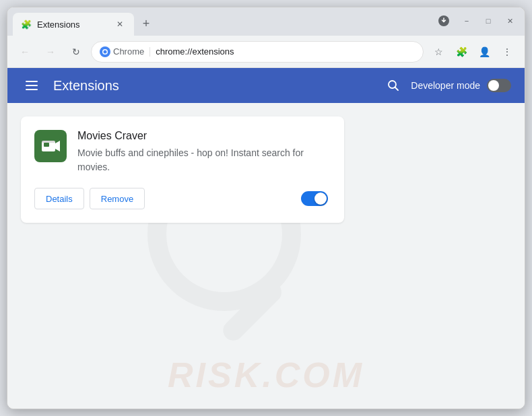 Image resolution: width=532 pixels, height=416 pixels. I want to click on page-title: Extensions, so click(213, 86).